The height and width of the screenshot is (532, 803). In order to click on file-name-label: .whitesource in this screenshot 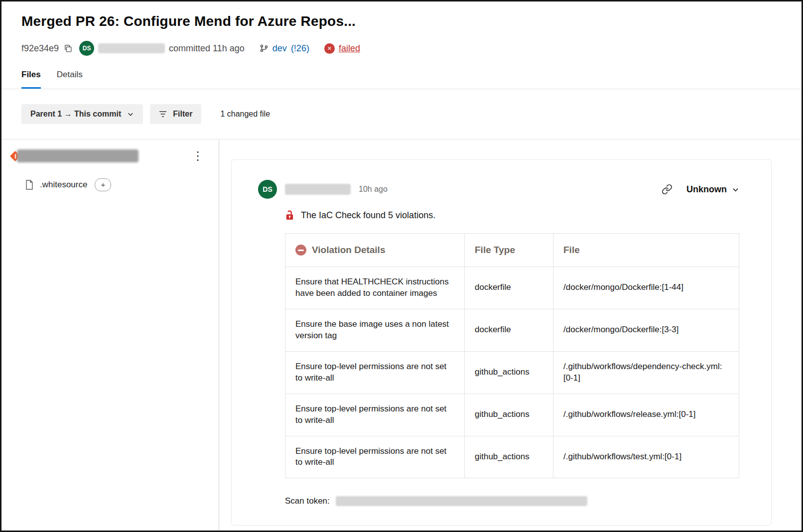, I will do `click(64, 185)`.